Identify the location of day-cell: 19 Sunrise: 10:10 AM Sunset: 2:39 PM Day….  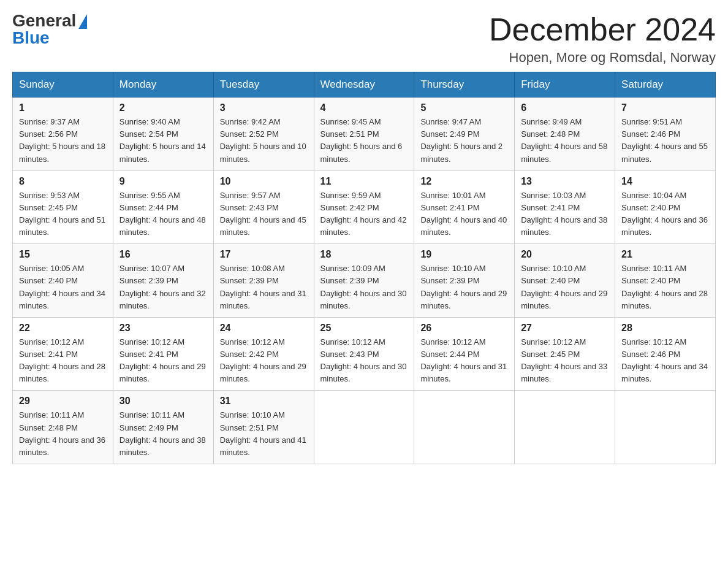
(464, 281).